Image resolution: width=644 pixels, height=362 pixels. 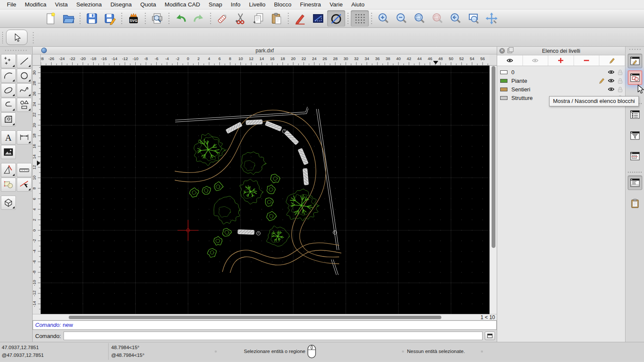 I want to click on menu-snap: Snap, so click(x=216, y=4).